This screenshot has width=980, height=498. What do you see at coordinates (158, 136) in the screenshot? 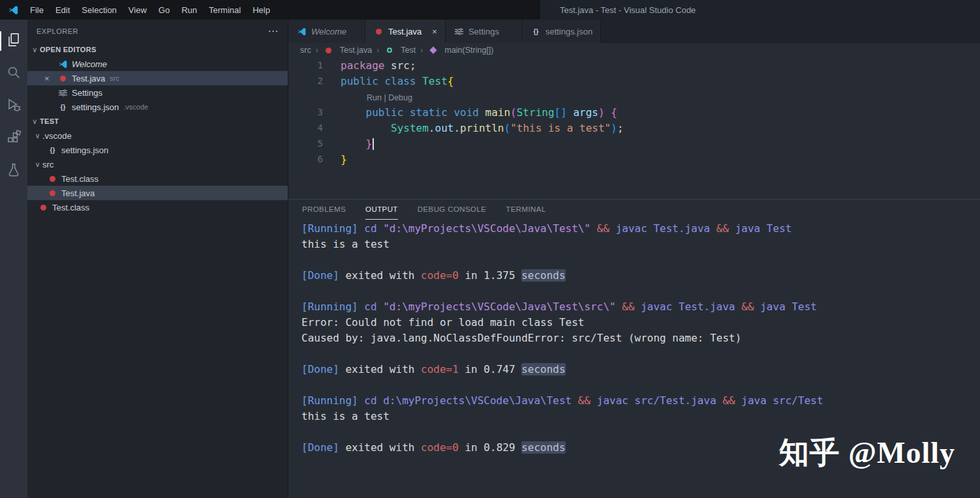
I see `tree-item-vscode: ∨.vscode` at bounding box center [158, 136].